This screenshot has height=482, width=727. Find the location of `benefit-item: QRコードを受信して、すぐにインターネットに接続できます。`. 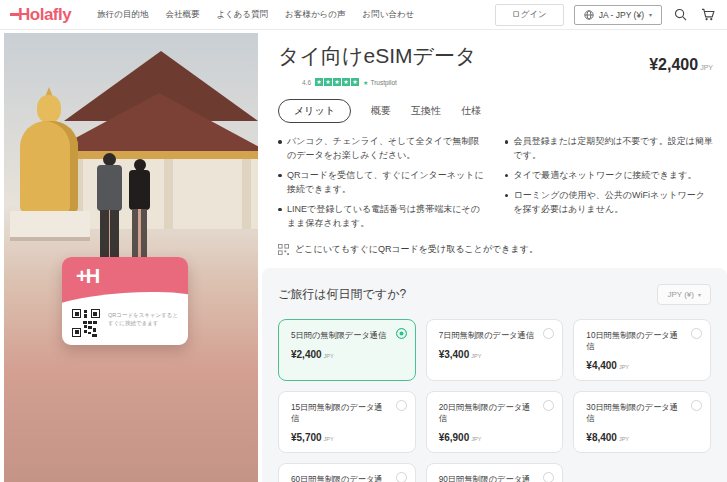

benefit-item: QRコードを受信して、すぐにインターネットに接続できます。 is located at coordinates (382, 183).